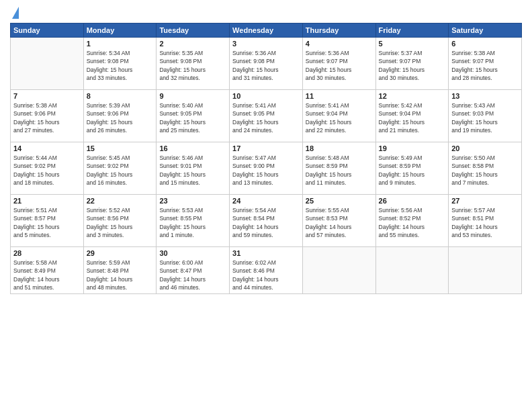 The width and height of the screenshot is (532, 411). I want to click on calendar-cell: 7Sunrise: 5:38 AMSunset: 9:06 PMDaylight…, so click(47, 116).